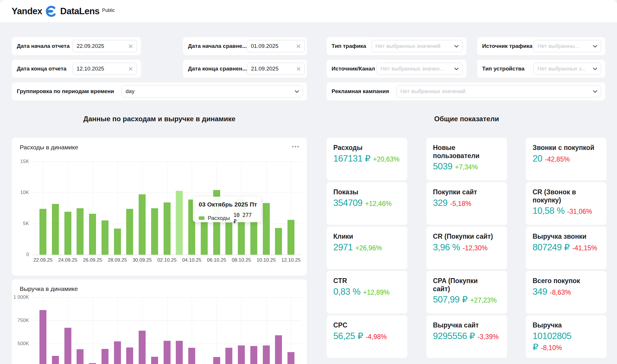 This screenshot has height=364, width=617. What do you see at coordinates (227, 204) in the screenshot?
I see `tooltip-date: 03 Октябрь 2025 Пт` at bounding box center [227, 204].